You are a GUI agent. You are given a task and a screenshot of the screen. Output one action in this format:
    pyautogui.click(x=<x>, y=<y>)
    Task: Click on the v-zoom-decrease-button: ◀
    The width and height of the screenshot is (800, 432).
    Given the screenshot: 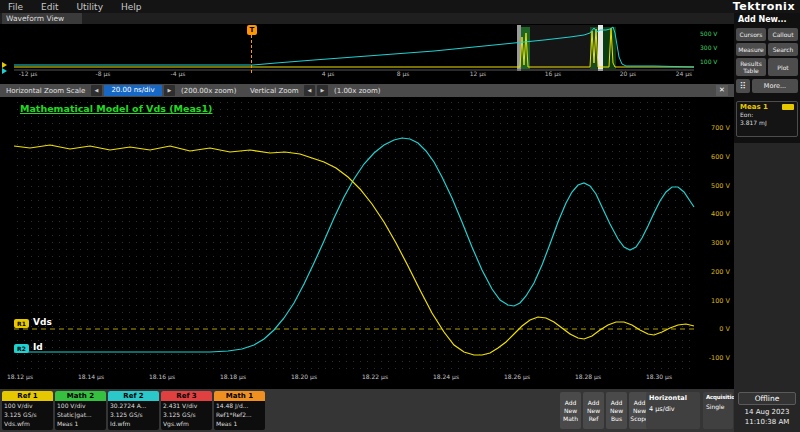 What is the action you would take?
    pyautogui.click(x=310, y=90)
    